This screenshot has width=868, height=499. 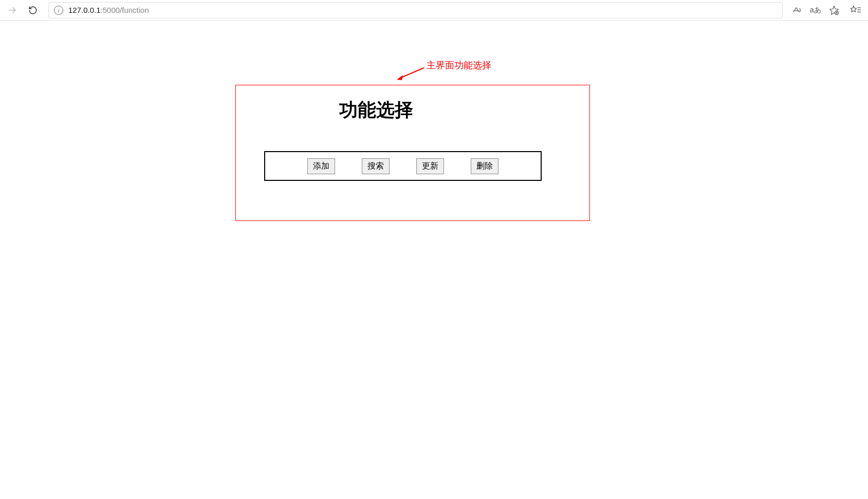 What do you see at coordinates (434, 10) in the screenshot?
I see `browser-toolbar: i 127.0.0.1:5000/function aあ` at bounding box center [434, 10].